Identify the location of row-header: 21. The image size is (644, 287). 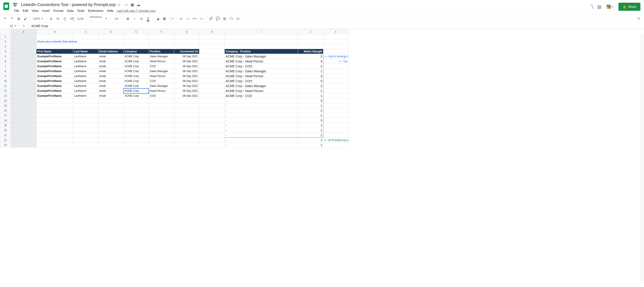
(6, 135).